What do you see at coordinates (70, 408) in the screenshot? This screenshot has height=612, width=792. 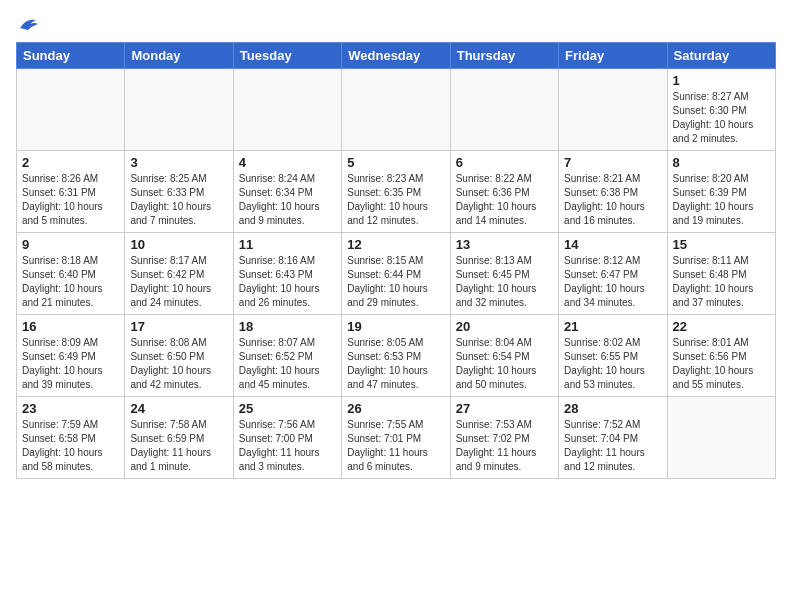 I see `day-number: 23` at bounding box center [70, 408].